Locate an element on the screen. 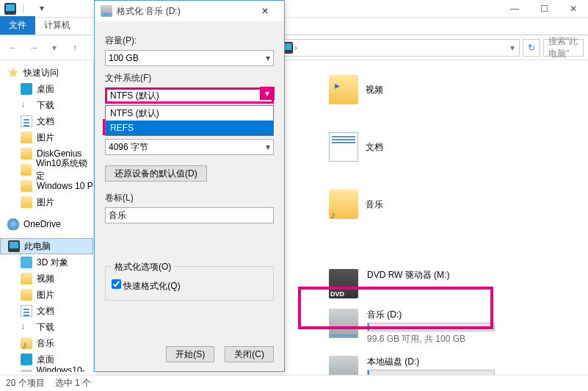 This screenshot has width=588, height=391. up-button: ↑ is located at coordinates (75, 48).